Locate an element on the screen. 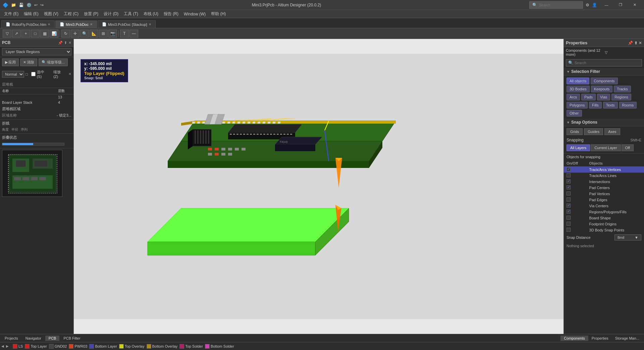  snap-object-row: Regions/Polygons/Fills is located at coordinates (604, 212).